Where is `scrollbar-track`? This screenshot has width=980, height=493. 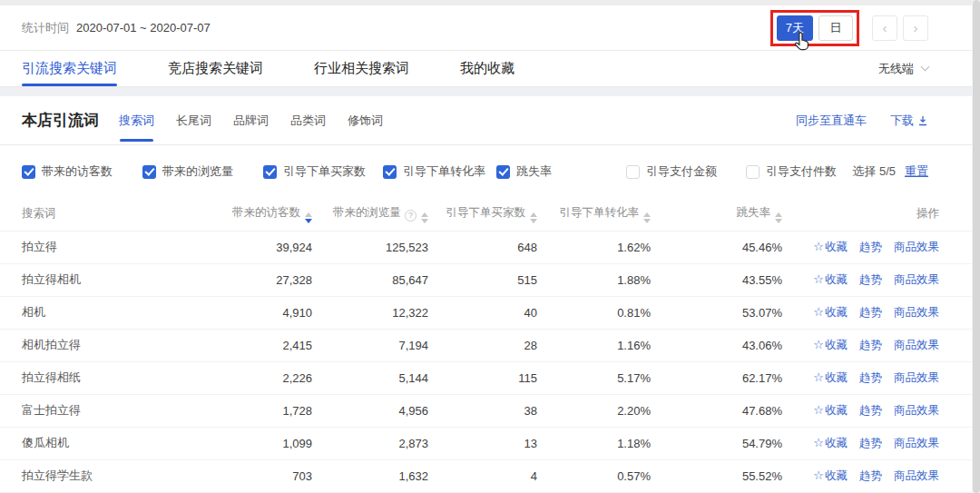
scrollbar-track is located at coordinates (976, 247).